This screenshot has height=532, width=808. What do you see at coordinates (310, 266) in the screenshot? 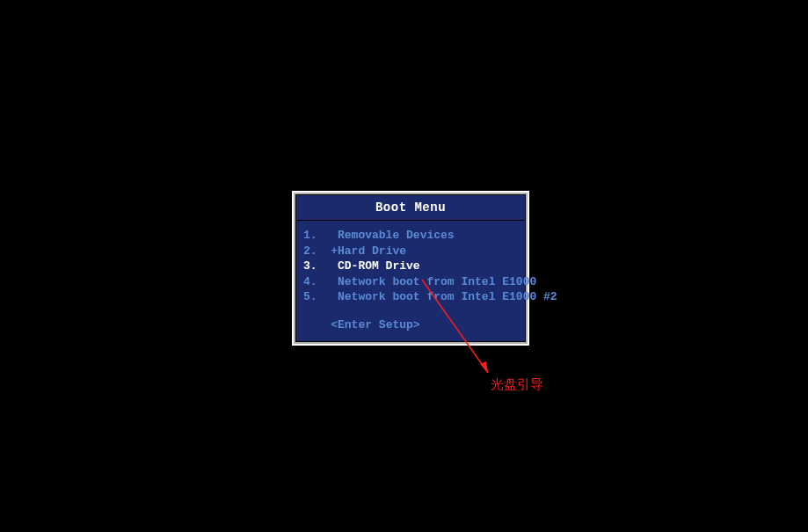
I see `boot-item-num: 3.` at bounding box center [310, 266].